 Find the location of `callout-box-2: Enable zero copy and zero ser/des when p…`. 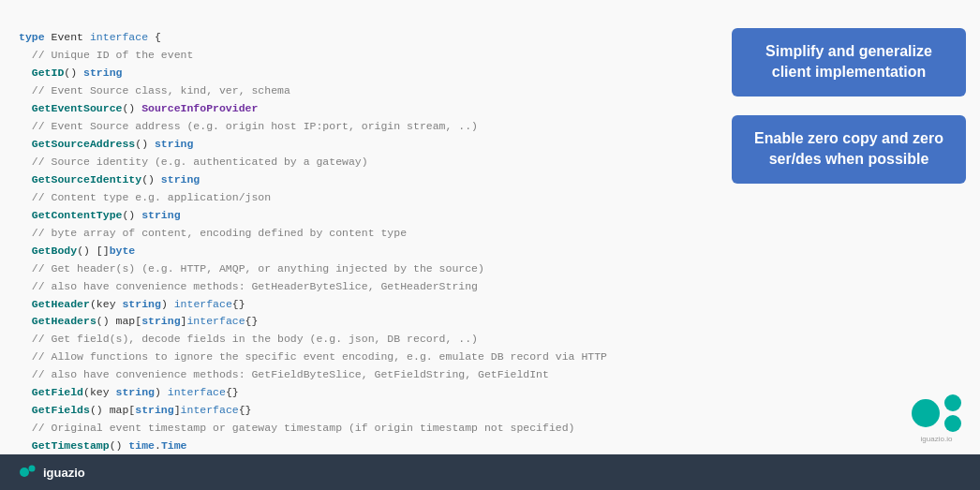

callout-box-2: Enable zero copy and zero ser/des when p… is located at coordinates (849, 150).